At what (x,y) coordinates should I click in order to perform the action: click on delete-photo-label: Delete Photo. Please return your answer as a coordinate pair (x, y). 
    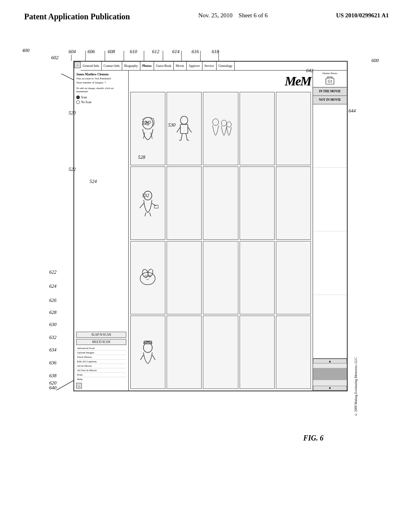
    Looking at the image, I should click on (330, 73).